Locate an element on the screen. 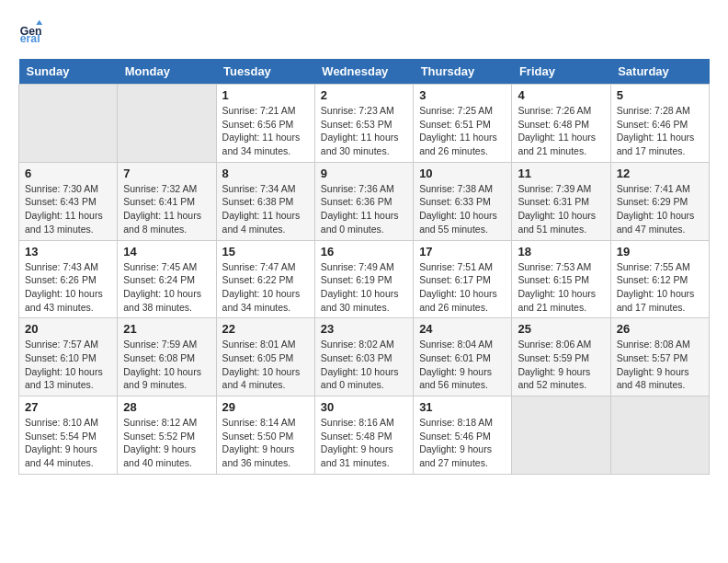 The height and width of the screenshot is (563, 728). day-number: 22 is located at coordinates (266, 329).